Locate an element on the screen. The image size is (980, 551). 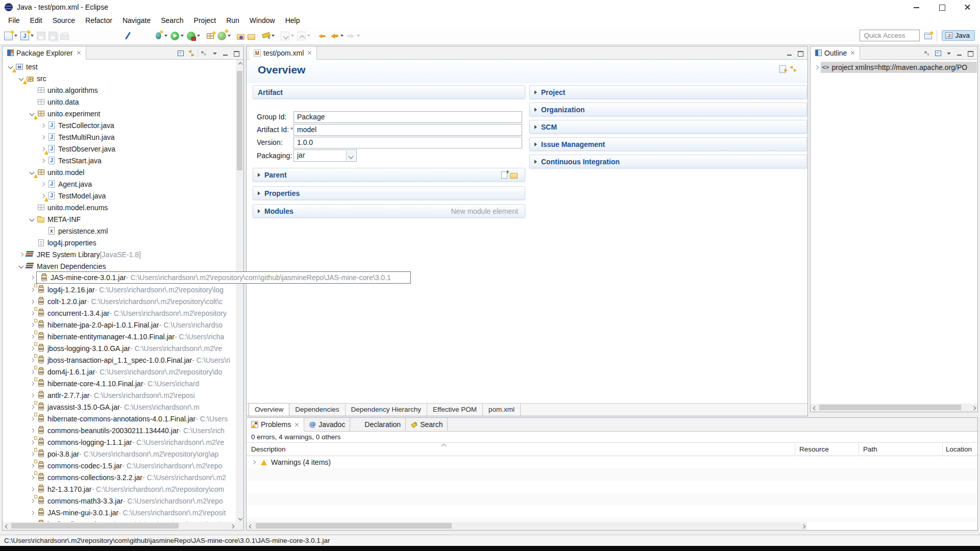
tree-row: colt-1.2.0.jar - C:\Users\richardsonr\.m… is located at coordinates (119, 301).